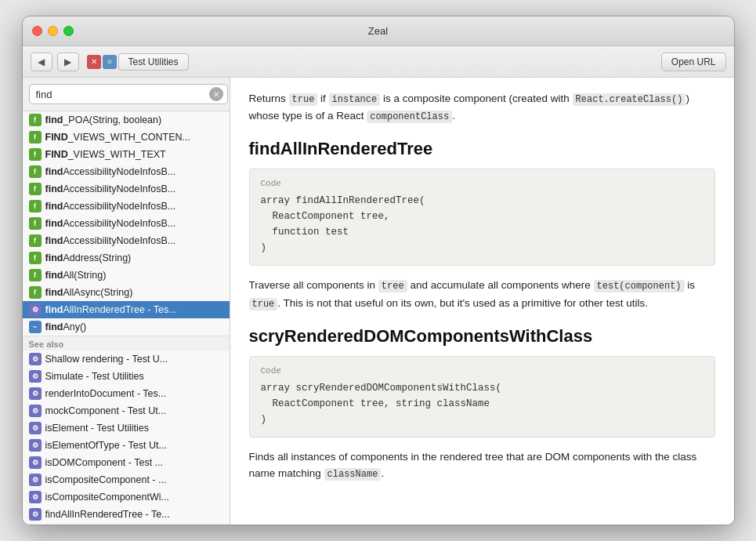  What do you see at coordinates (483, 371) in the screenshot?
I see `code-label-2: Code` at bounding box center [483, 371].